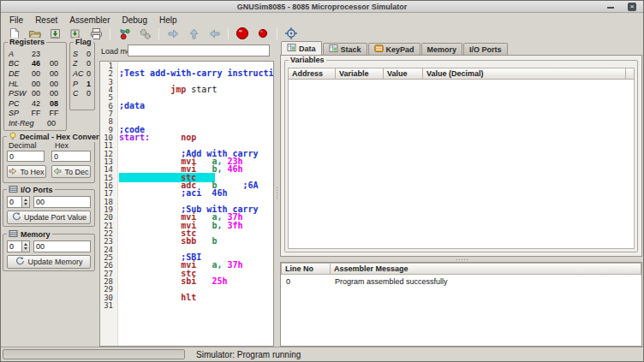  What do you see at coordinates (173, 33) in the screenshot?
I see `step-over-button` at bounding box center [173, 33].